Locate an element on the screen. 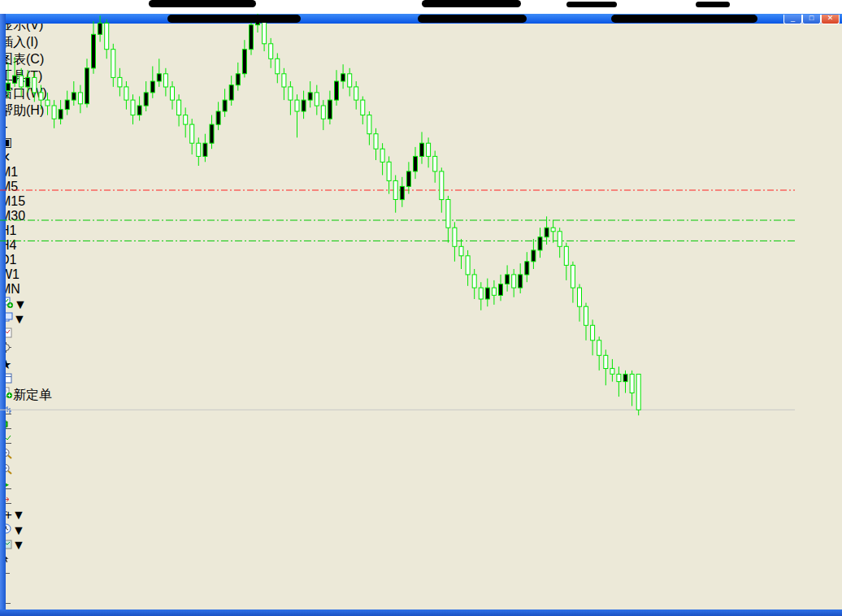 The width and height of the screenshot is (842, 616). cursor-button is located at coordinates (421, 560).